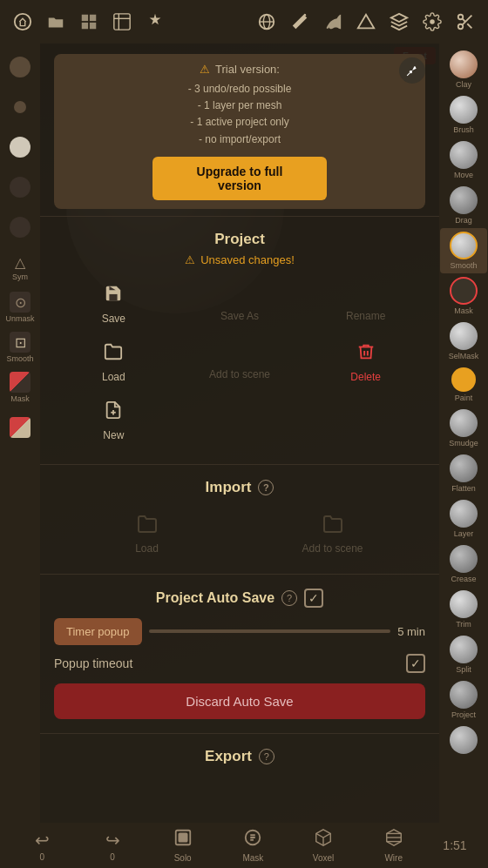 This screenshot has width=488, height=868. I want to click on add-to-scene-button: Add to scene, so click(241, 362).